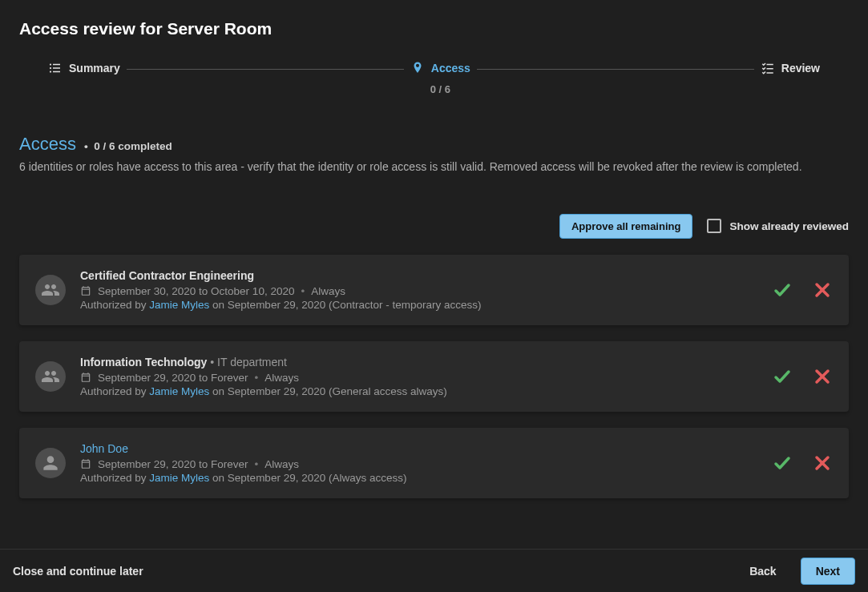  What do you see at coordinates (768, 68) in the screenshot?
I see `checklist-icon` at bounding box center [768, 68].